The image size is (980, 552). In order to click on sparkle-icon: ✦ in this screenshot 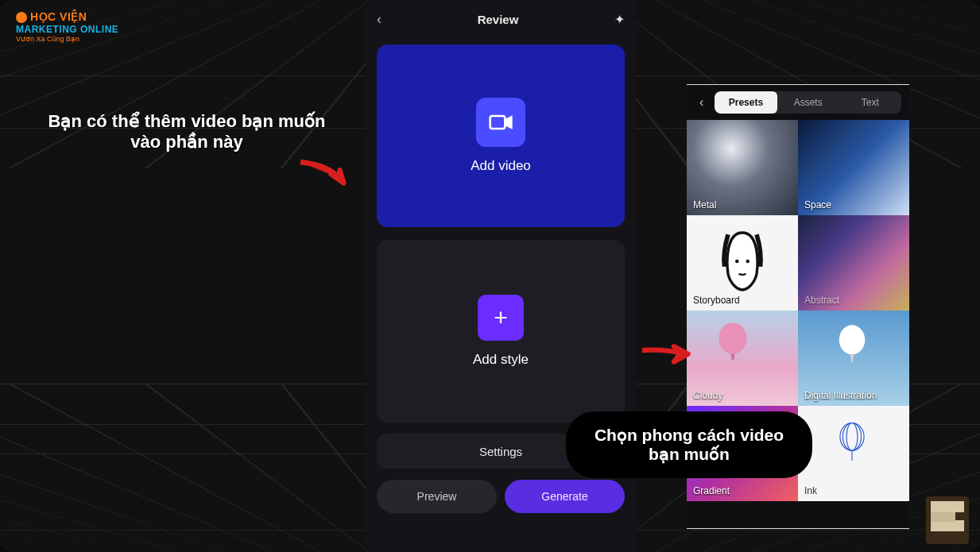, I will do `click(620, 19)`.